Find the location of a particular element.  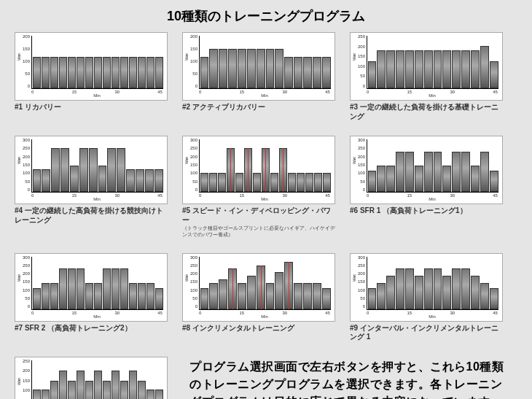

program-cell: Watt3002502001501005000153045Min#7 SFR 2… is located at coordinates (91, 298).